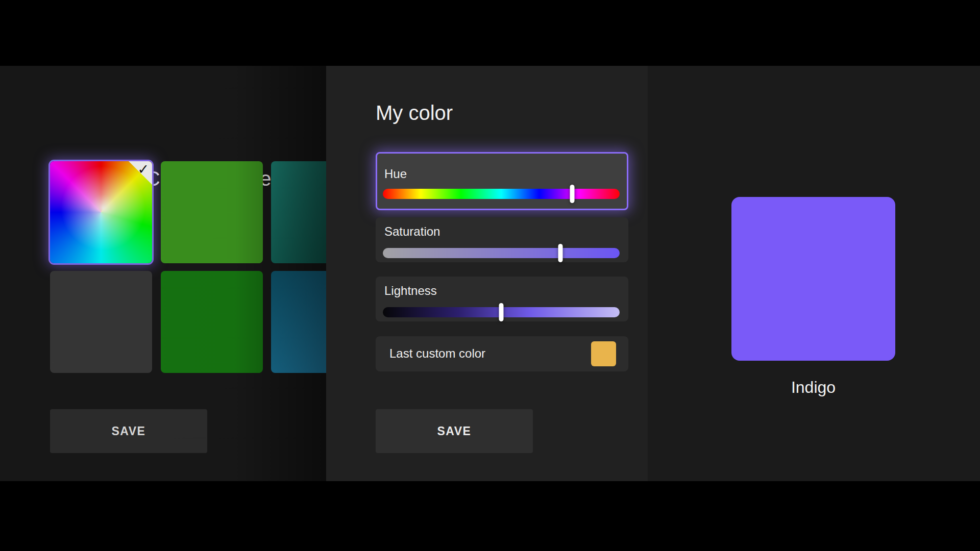  What do you see at coordinates (101, 212) in the screenshot?
I see `swatch-custom-color: ✓` at bounding box center [101, 212].